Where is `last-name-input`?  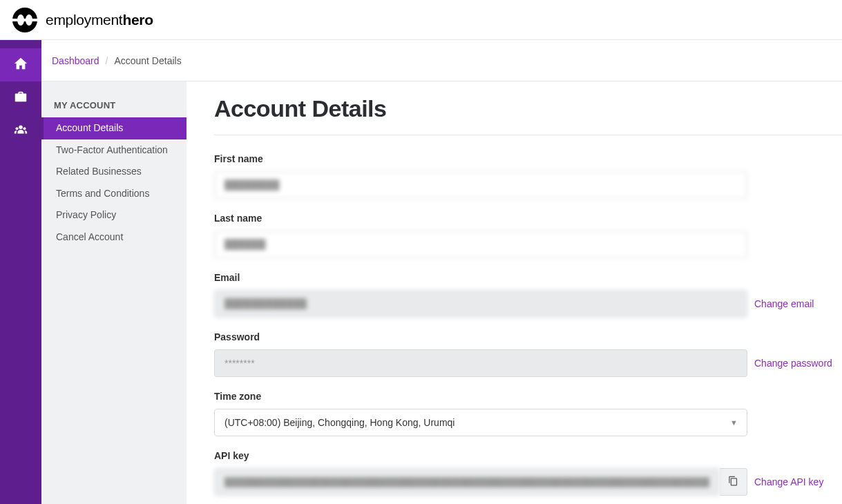
last-name-input is located at coordinates (481, 244).